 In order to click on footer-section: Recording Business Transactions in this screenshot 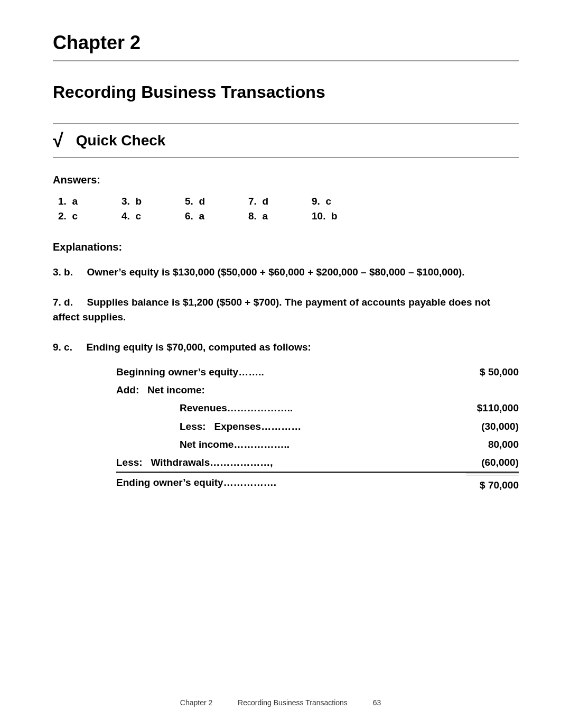, I will do `click(293, 703)`.